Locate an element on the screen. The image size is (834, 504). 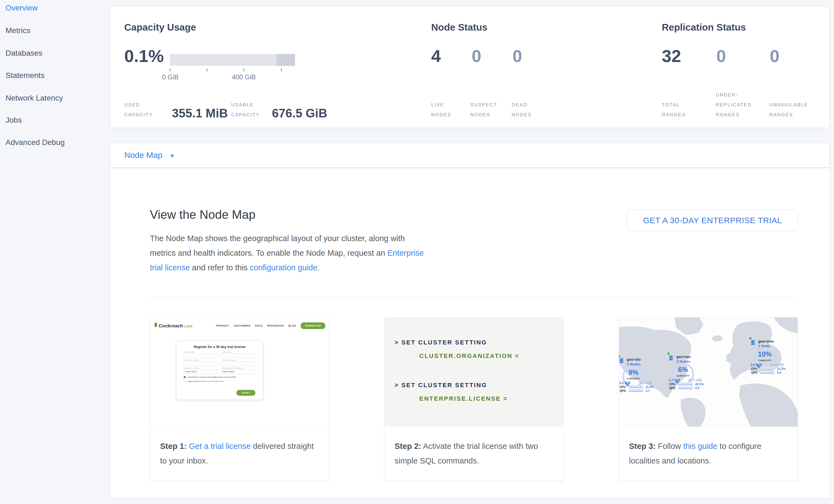
sql-setting-name: ENTERPRISE.LICENSE = is located at coordinates (464, 399).